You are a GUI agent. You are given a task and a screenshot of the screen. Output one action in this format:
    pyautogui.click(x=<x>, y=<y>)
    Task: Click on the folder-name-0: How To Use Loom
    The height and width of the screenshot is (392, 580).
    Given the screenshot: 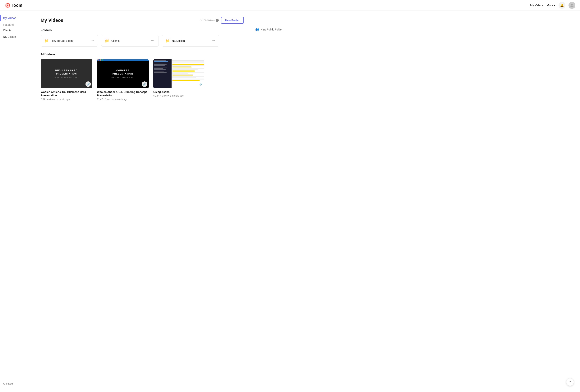 What is the action you would take?
    pyautogui.click(x=62, y=41)
    